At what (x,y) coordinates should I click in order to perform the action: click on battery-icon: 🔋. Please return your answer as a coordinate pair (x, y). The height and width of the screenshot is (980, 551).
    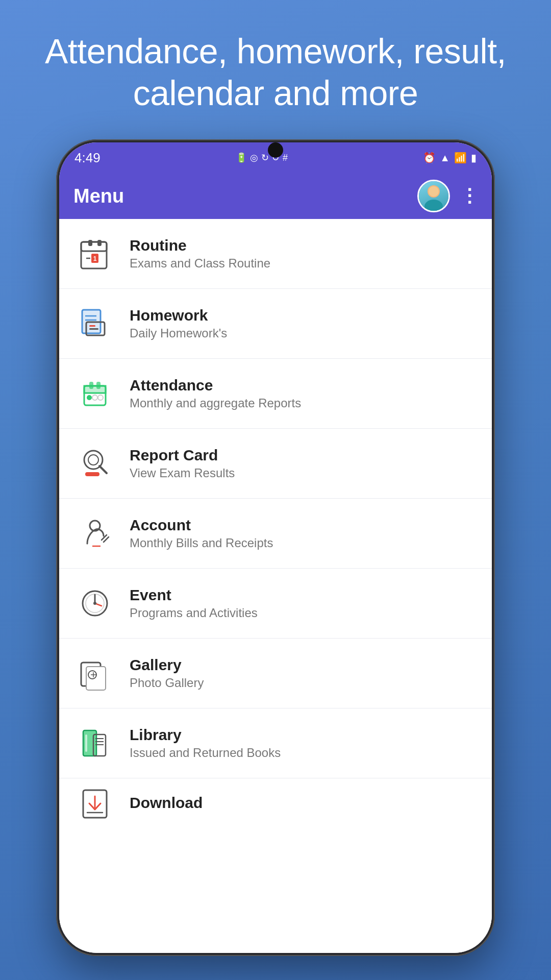
    Looking at the image, I should click on (241, 158).